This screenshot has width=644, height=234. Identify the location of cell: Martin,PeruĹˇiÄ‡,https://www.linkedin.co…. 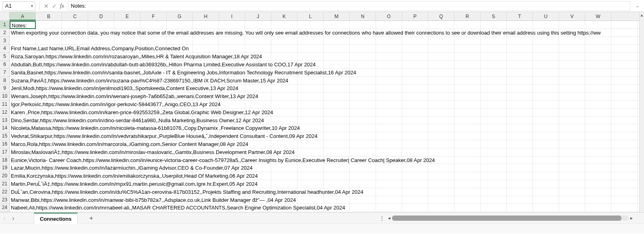
(23, 184).